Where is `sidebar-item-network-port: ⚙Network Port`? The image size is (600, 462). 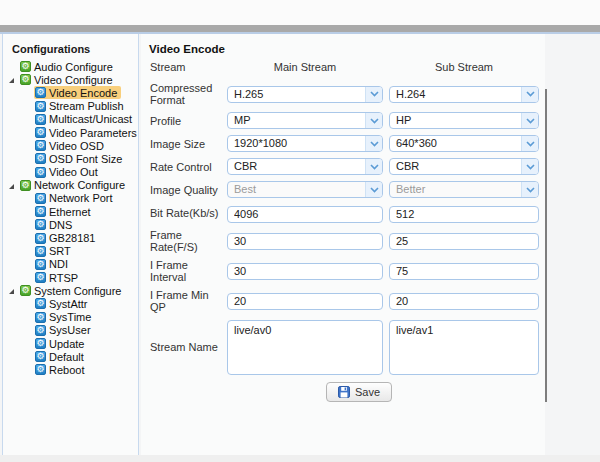 sidebar-item-network-port: ⚙Network Port is located at coordinates (70, 198).